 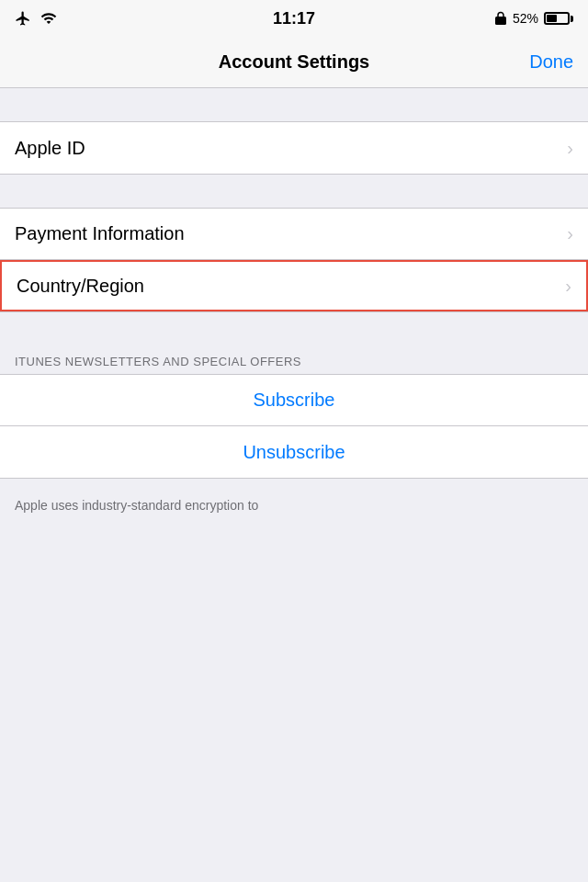 What do you see at coordinates (568, 287) in the screenshot?
I see `country-region-chevron: ›` at bounding box center [568, 287].